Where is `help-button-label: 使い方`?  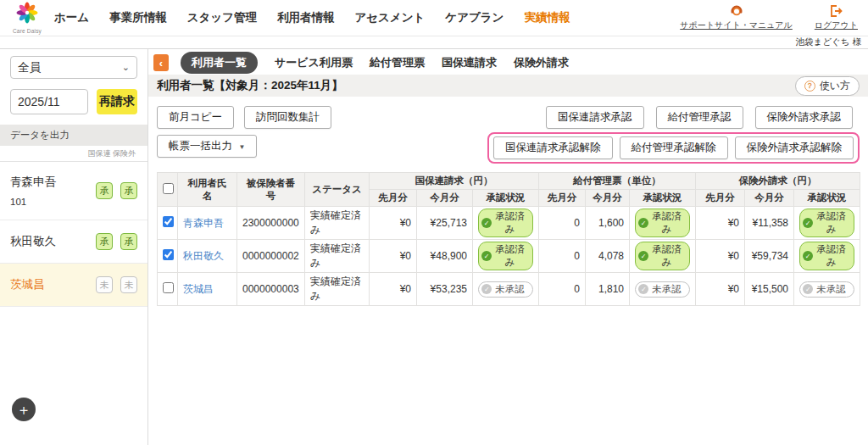 help-button-label: 使い方 is located at coordinates (835, 86).